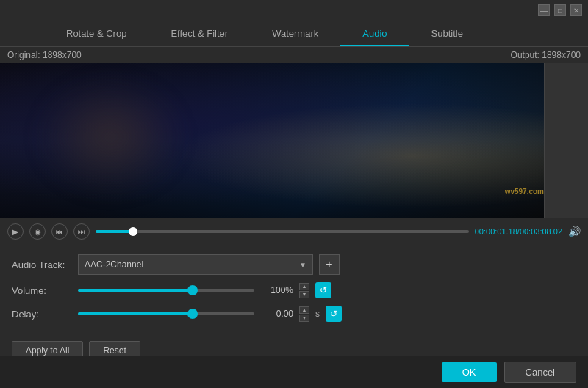 The width and height of the screenshot is (588, 388). I want to click on original-resolution: Original: 1898x700, so click(44, 55).